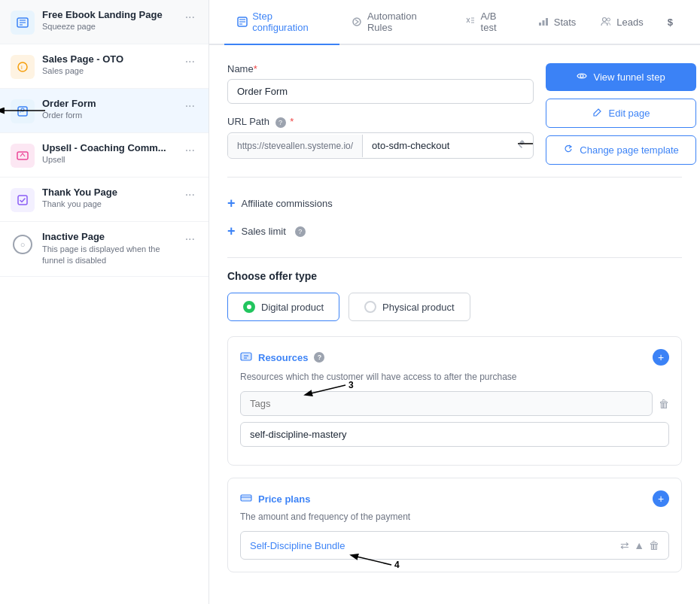  Describe the element at coordinates (232, 203) in the screenshot. I see `affiliate-expand-icon: +` at that location.